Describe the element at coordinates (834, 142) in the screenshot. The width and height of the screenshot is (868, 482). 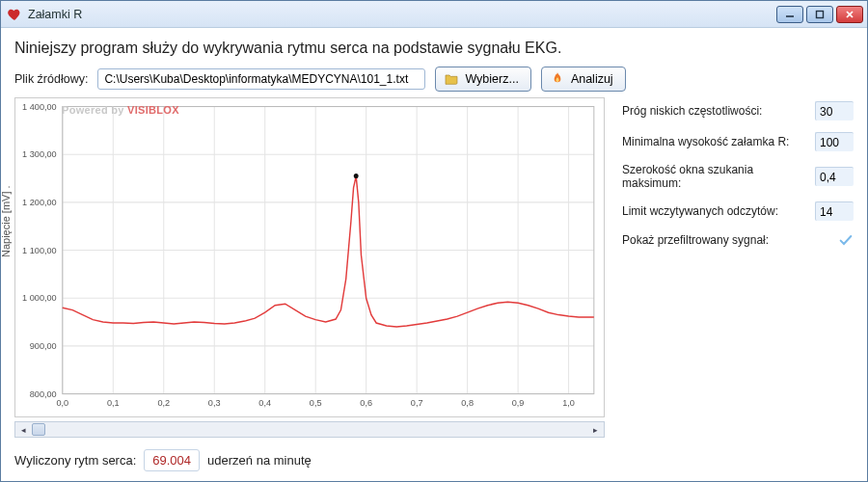
I see `min-r-input` at that location.